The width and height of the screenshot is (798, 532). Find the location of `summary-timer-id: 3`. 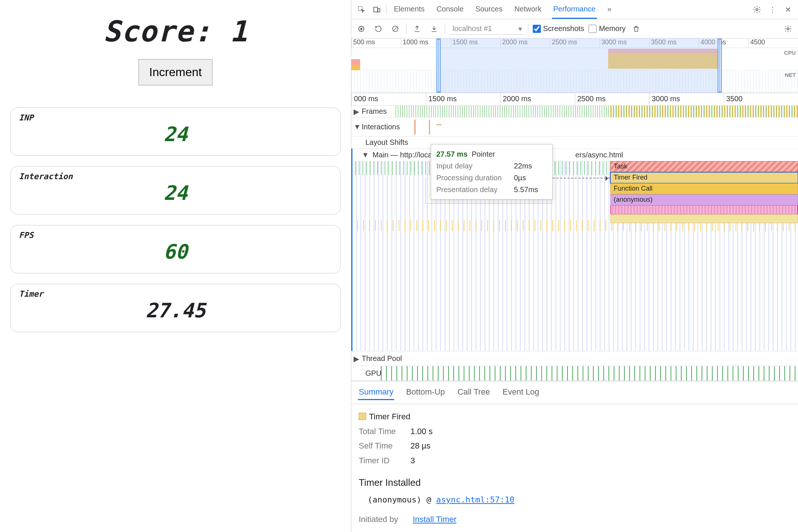

summary-timer-id: 3 is located at coordinates (413, 460).